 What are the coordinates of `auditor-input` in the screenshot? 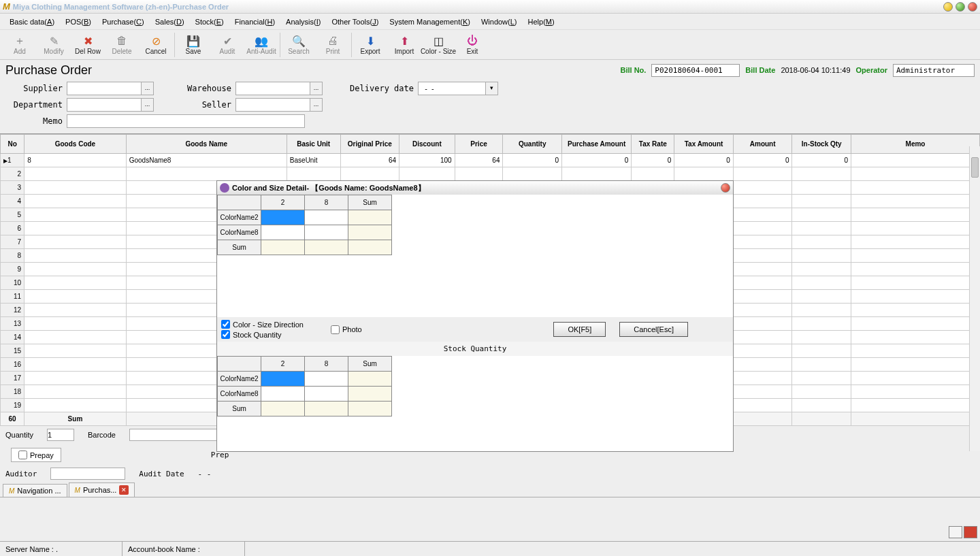 It's located at (88, 474).